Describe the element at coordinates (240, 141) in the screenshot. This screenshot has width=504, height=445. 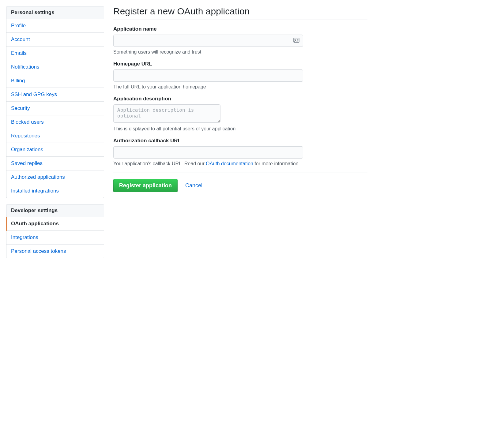
I see `callback-url-label: Authorization callback URL` at that location.